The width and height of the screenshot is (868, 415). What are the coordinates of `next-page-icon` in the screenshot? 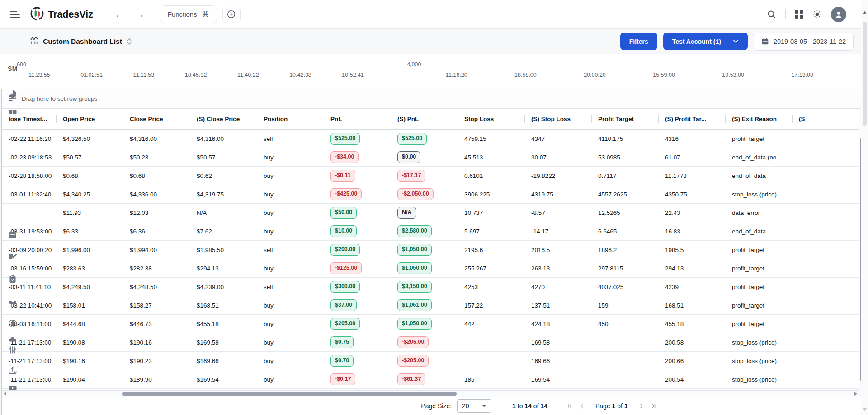 It's located at (642, 406).